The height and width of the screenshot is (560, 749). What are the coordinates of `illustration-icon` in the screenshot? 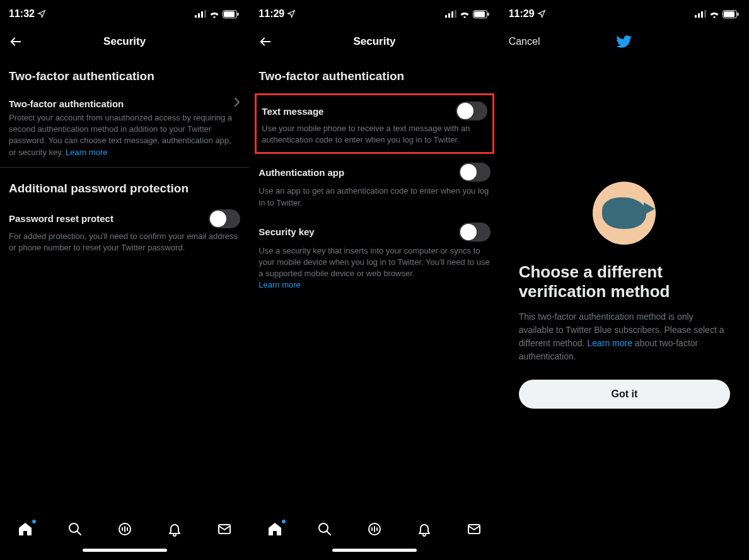 It's located at (624, 213).